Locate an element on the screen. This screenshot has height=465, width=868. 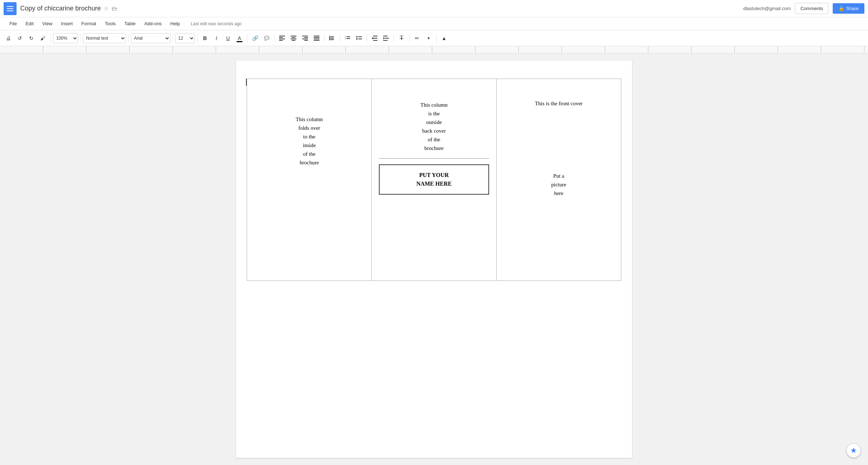
menu-edit: Edit is located at coordinates (30, 24).